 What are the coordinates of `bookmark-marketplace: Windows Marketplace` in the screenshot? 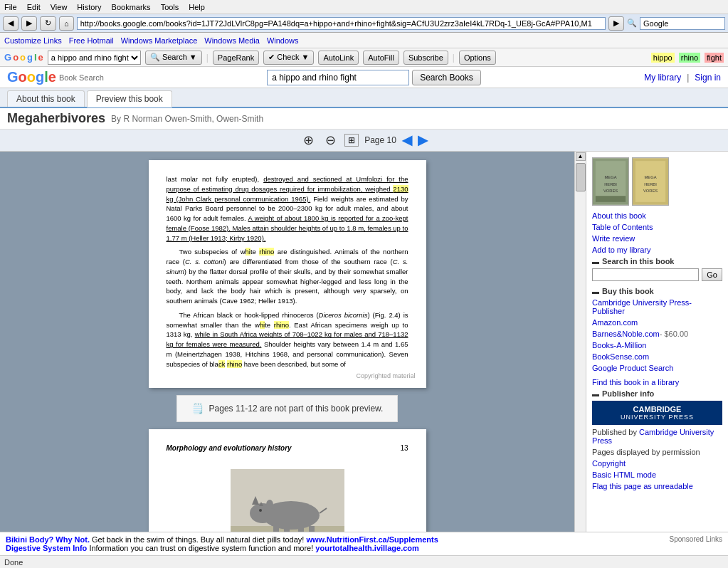 It's located at (159, 41).